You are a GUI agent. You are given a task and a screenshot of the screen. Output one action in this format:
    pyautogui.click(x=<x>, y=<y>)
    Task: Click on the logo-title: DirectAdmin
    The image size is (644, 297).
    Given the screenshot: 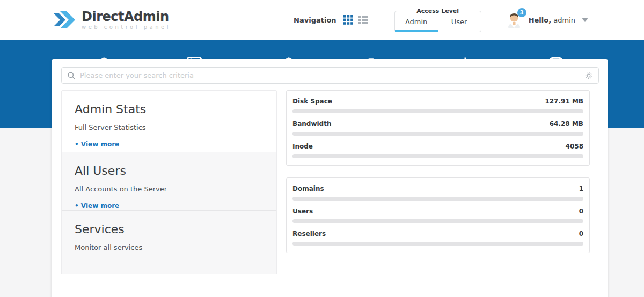 What is the action you would take?
    pyautogui.click(x=126, y=17)
    